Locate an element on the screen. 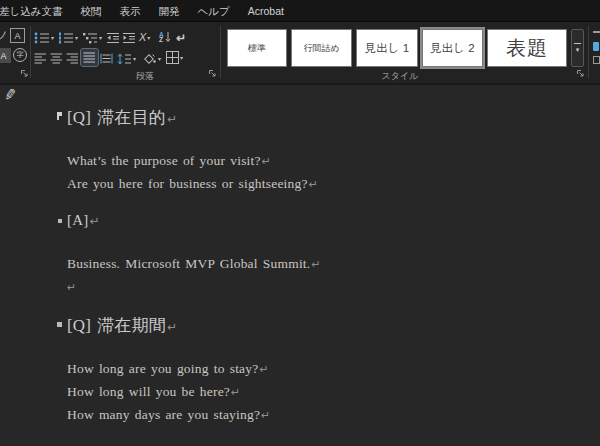 The width and height of the screenshot is (600, 446). body-line: Are you here for business or sightseeing… is located at coordinates (192, 184).